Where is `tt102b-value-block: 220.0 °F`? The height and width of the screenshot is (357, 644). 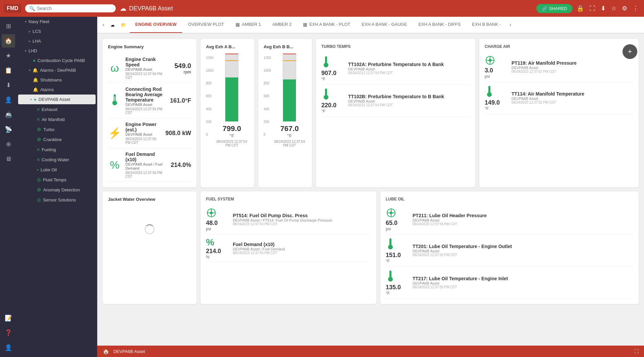 tt102b-value-block: 220.0 °F is located at coordinates (333, 101).